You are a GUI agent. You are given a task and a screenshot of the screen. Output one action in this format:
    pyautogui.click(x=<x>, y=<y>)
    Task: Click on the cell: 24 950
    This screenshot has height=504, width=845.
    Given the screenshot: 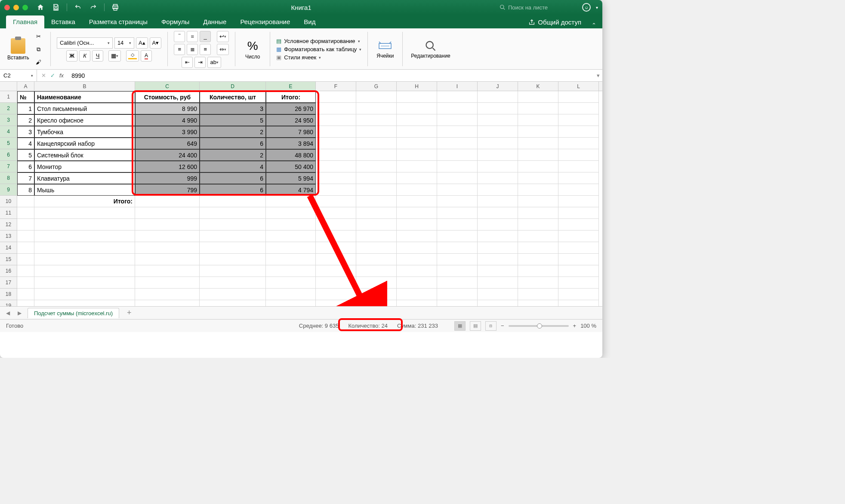 What is the action you would take?
    pyautogui.click(x=291, y=120)
    